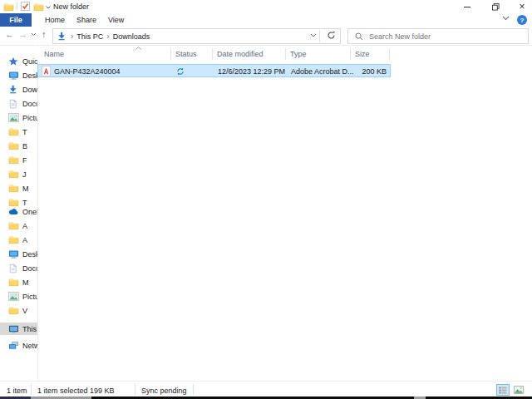 Image resolution: width=532 pixels, height=399 pixels. Describe the element at coordinates (38, 7) in the screenshot. I see `qat-new-folder-icon` at that location.